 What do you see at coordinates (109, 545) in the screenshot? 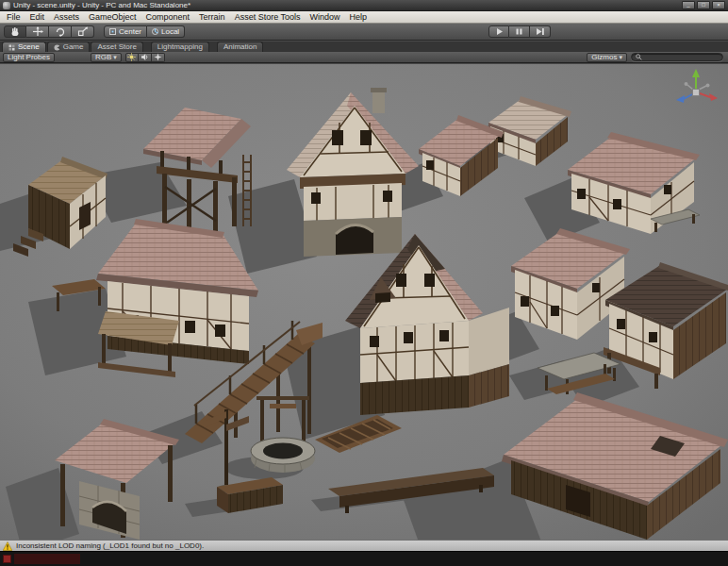
I see `status-warning-text: Inconsistent LOD naming (_LOD1 found but…` at bounding box center [109, 545].